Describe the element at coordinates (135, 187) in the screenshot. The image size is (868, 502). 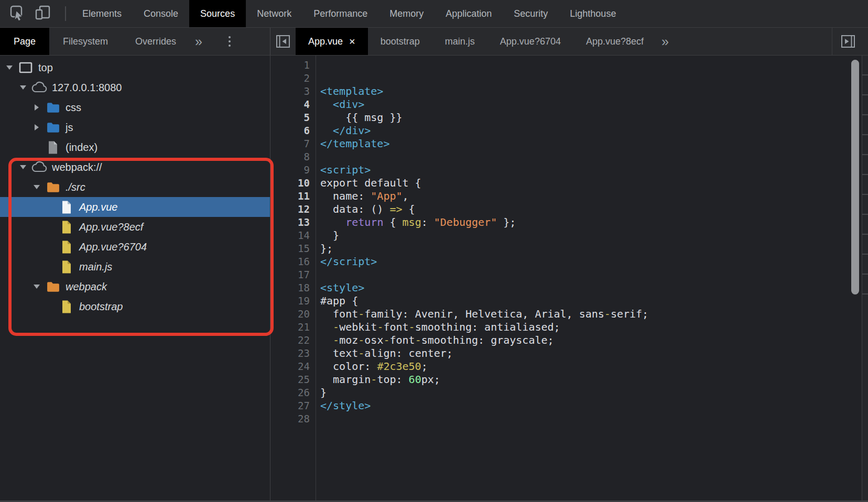
I see `tree-item-src: ./src` at that location.